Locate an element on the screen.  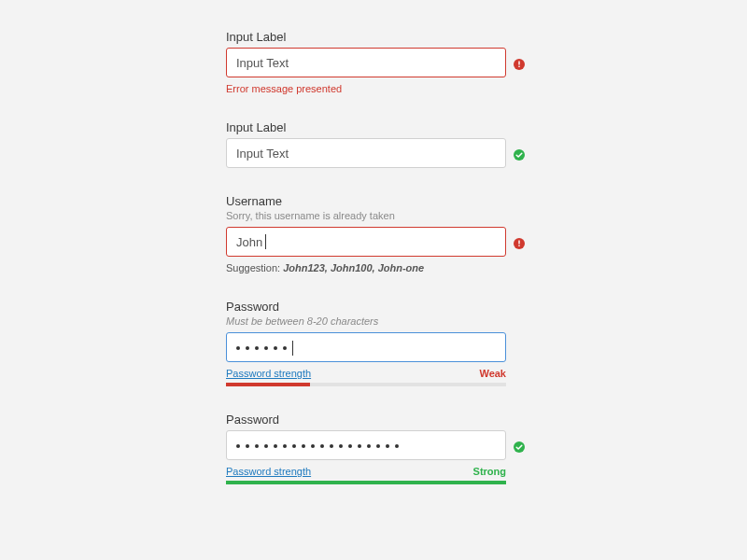
text-input-error is located at coordinates (366, 63).